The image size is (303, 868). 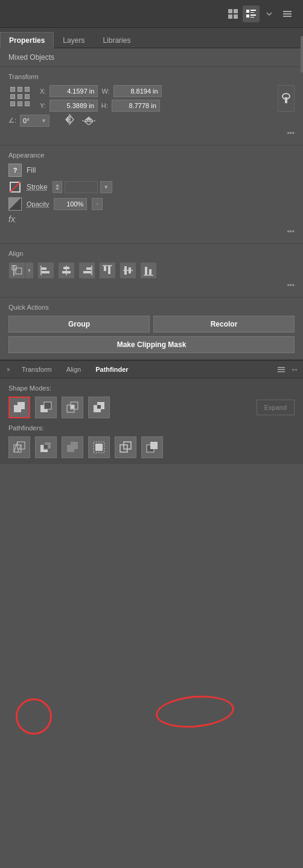 What do you see at coordinates (74, 369) in the screenshot?
I see `pathfinder-tab-align: Align` at bounding box center [74, 369].